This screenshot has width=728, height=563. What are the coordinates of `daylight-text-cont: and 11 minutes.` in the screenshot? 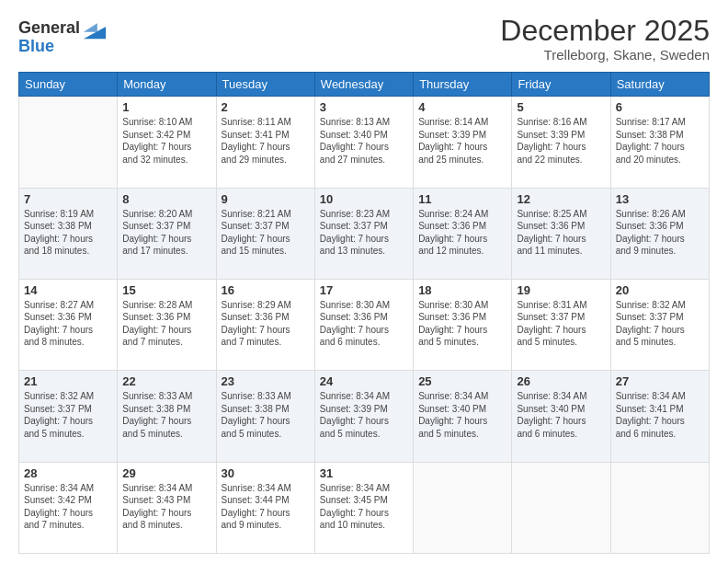 It's located at (550, 250).